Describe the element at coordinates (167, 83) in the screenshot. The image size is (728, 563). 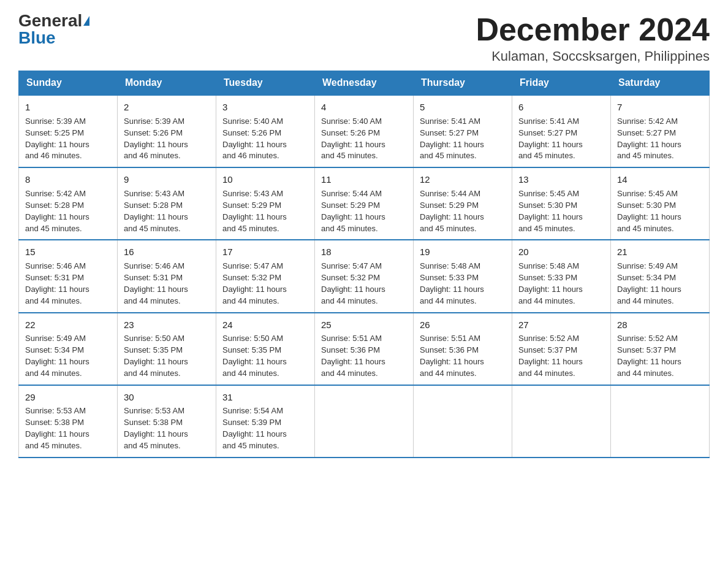
I see `header-monday: Monday` at that location.